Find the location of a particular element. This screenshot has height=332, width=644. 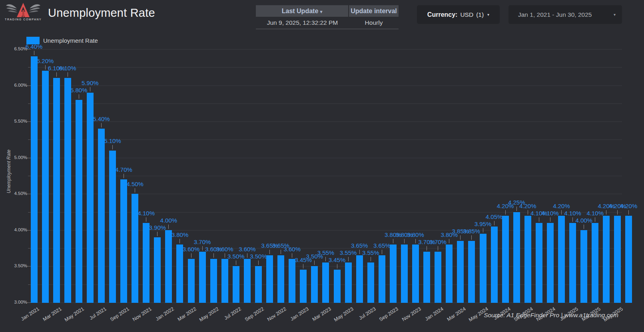

update-interval-value: Hourly is located at coordinates (374, 23).